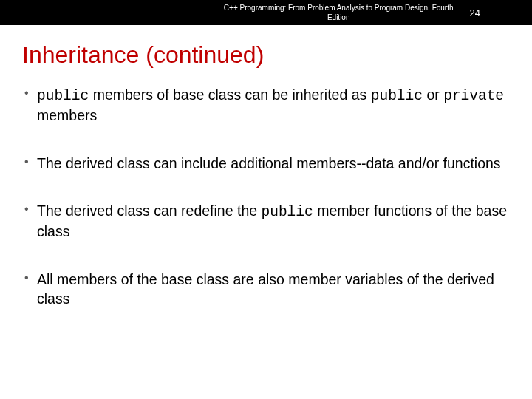 The width and height of the screenshot is (532, 399). What do you see at coordinates (266, 105) in the screenshot?
I see `bullet-item: public members of base class can be inhe…` at bounding box center [266, 105].